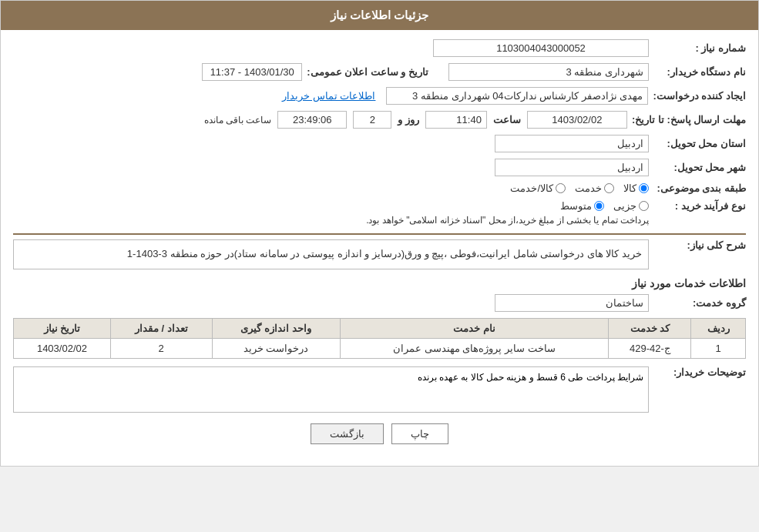  I want to click on cell-unit: درخواست خرید, so click(276, 348).